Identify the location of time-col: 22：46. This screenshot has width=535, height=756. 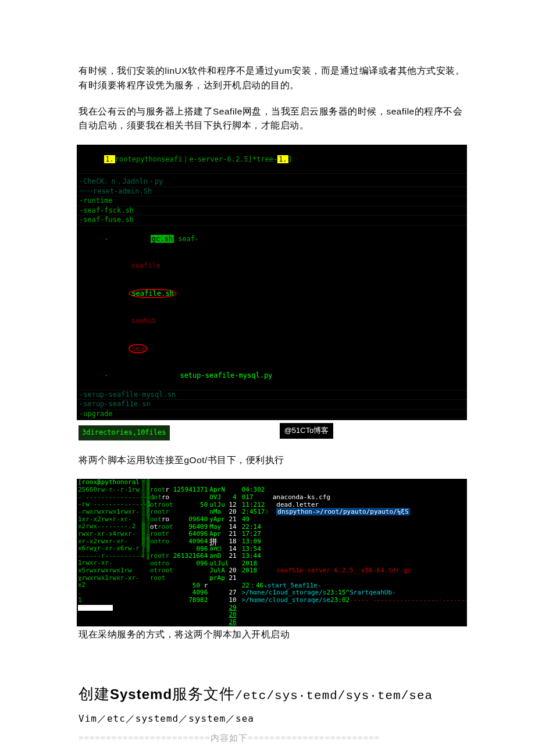
(253, 586).